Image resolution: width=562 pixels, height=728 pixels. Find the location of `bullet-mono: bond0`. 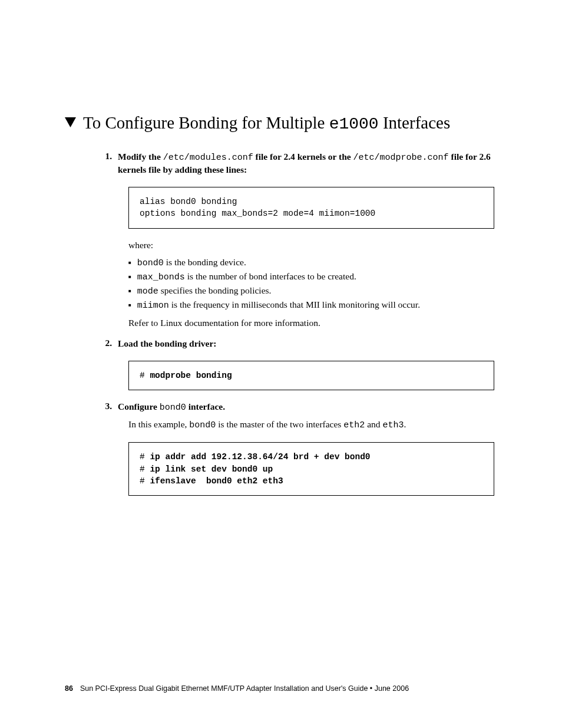

bullet-mono: bond0 is located at coordinates (151, 263).